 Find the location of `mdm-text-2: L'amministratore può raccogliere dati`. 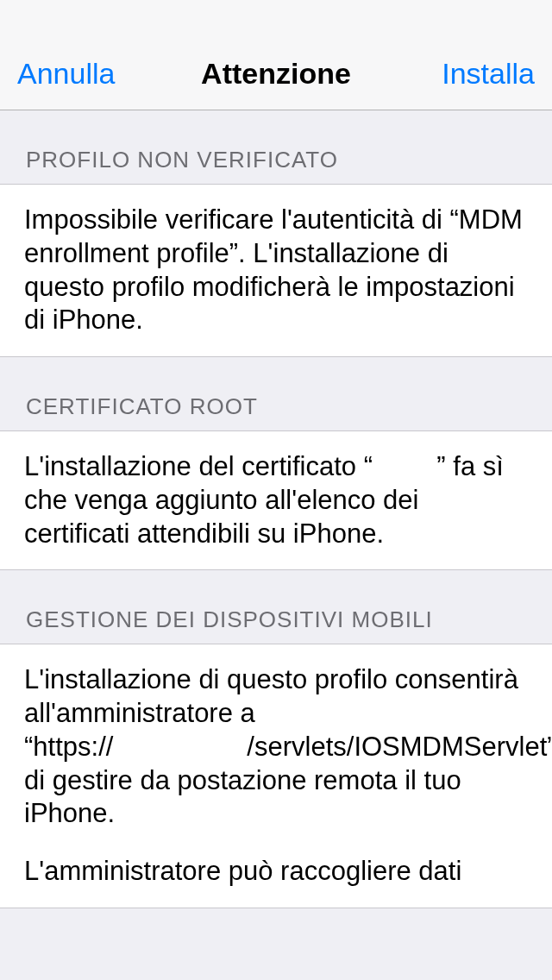

mdm-text-2: L'amministratore può raccogliere dati is located at coordinates (276, 871).